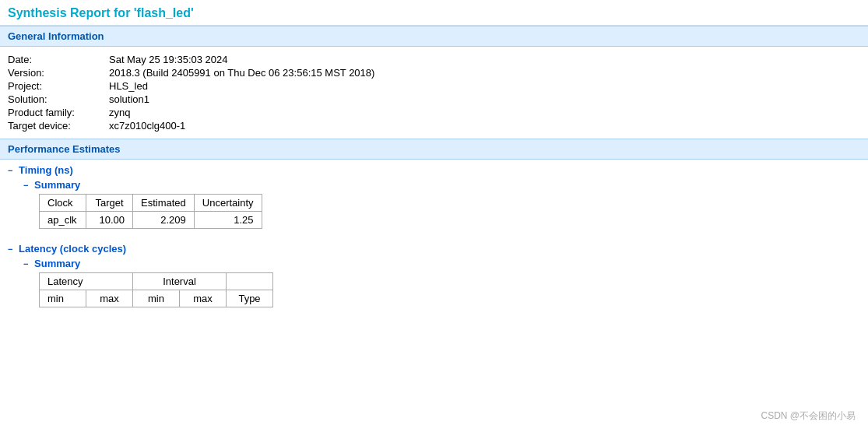 This screenshot has width=868, height=432. I want to click on info-row: Solution:solution1, so click(434, 100).